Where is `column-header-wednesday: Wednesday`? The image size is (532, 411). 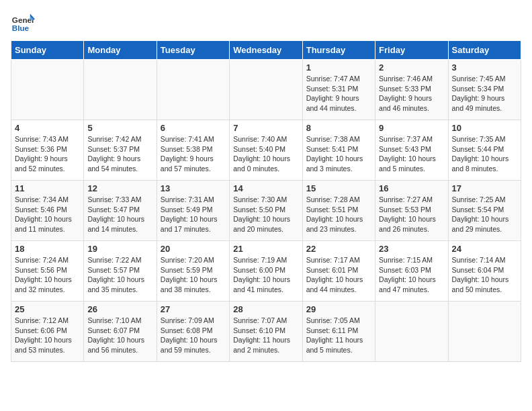
column-header-wednesday: Wednesday is located at coordinates (266, 50).